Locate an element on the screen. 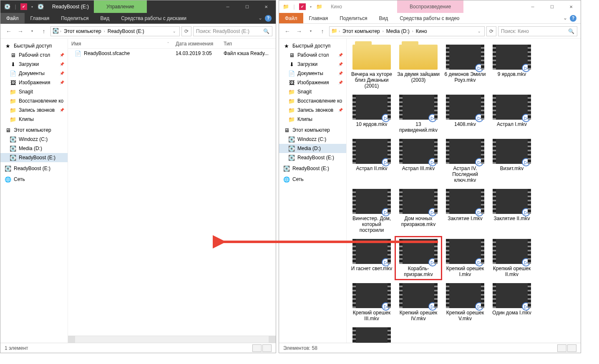 The height and width of the screenshot is (364, 599). titlebar: 💽 | ✔ ▾ 💽 ReadyBoost (E:) Управление ─ ☐… is located at coordinates (138, 7).